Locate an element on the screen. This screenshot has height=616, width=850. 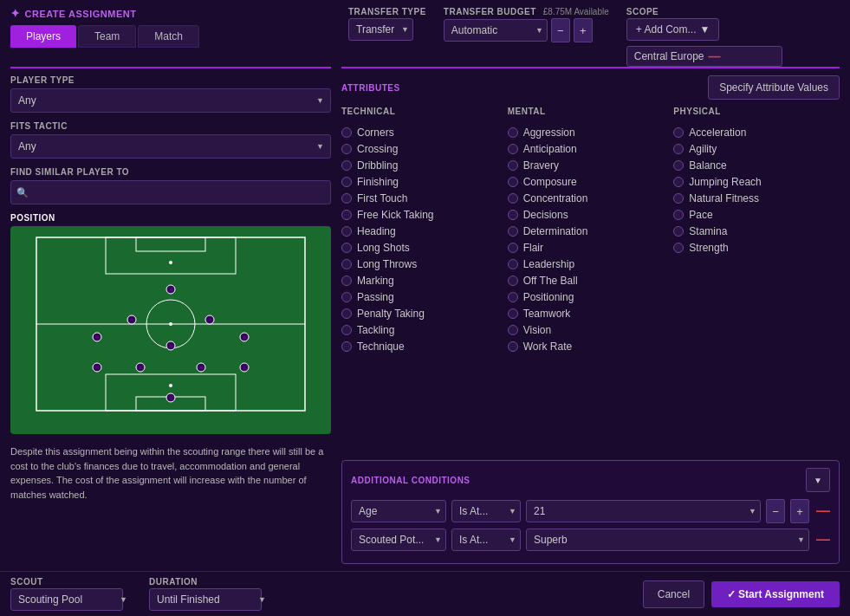
attr-item-work-rate: Work Rate is located at coordinates (587, 347).